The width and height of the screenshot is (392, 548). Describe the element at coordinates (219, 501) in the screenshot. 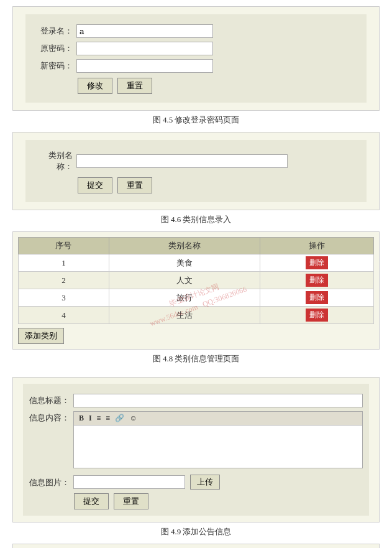

I see `ann-btn-row: 提交 重置` at that location.